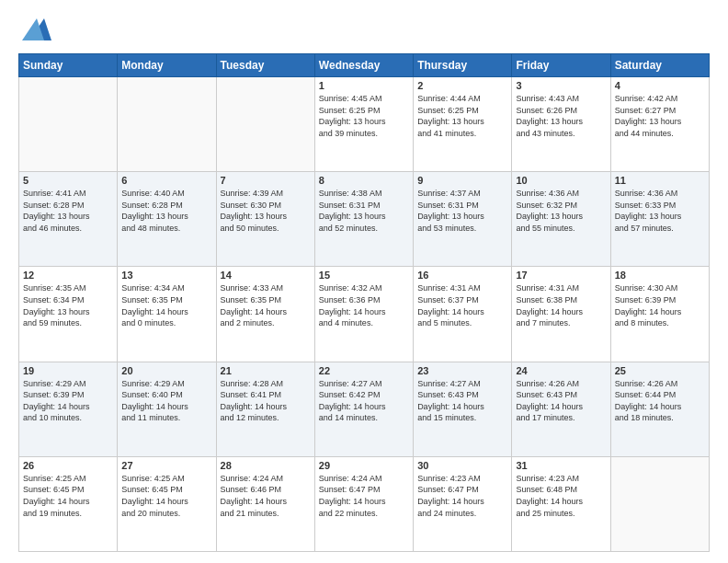 The width and height of the screenshot is (728, 563). Describe the element at coordinates (660, 371) in the screenshot. I see `day-number: 25` at that location.